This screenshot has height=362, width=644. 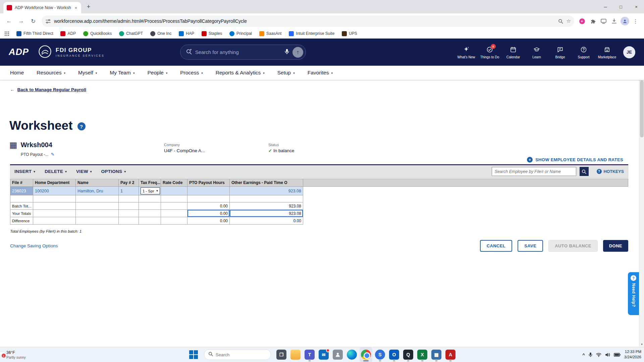 What do you see at coordinates (34, 246) in the screenshot?
I see `change-saving-options-link: Change Saving Options` at bounding box center [34, 246].